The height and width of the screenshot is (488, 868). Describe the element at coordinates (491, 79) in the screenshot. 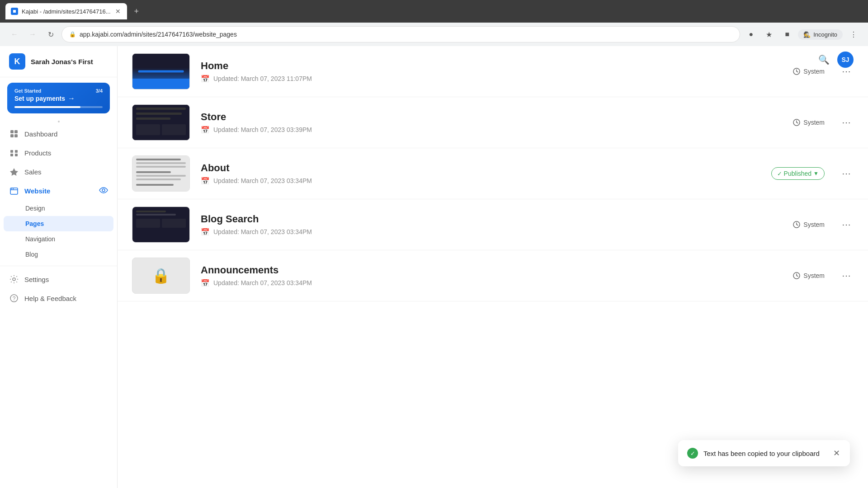

I see `page-updated-home: 📅 Updated: March 07, 2023 11:07PM` at that location.